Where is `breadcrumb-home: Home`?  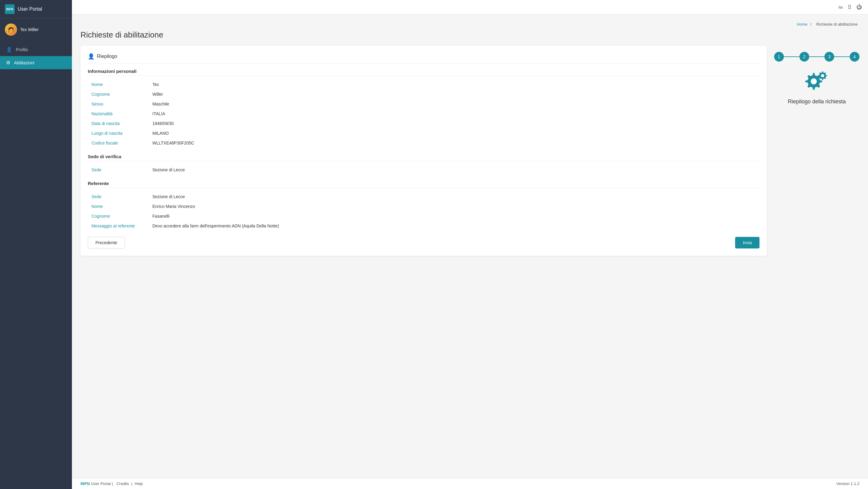 breadcrumb-home: Home is located at coordinates (802, 24).